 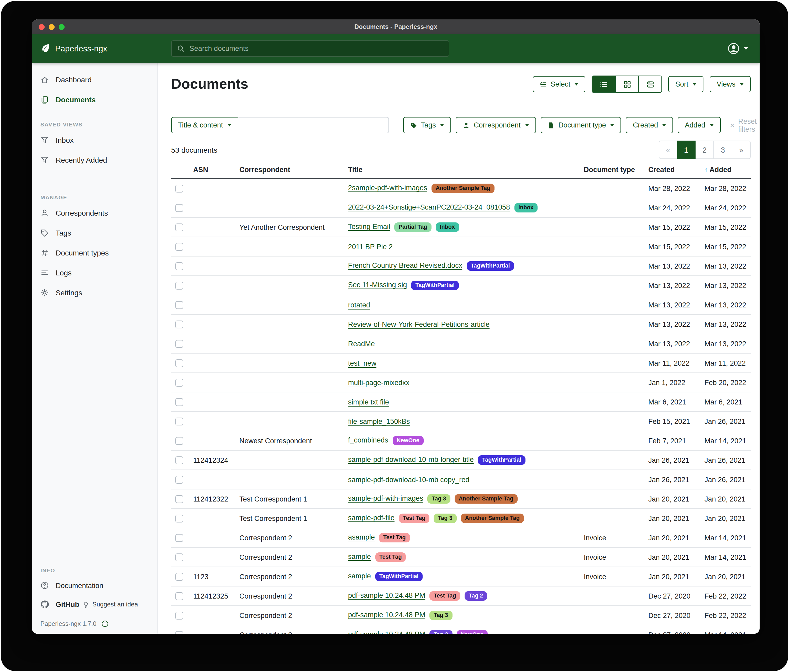 I want to click on sidebar-item-tags: Tags, so click(x=95, y=233).